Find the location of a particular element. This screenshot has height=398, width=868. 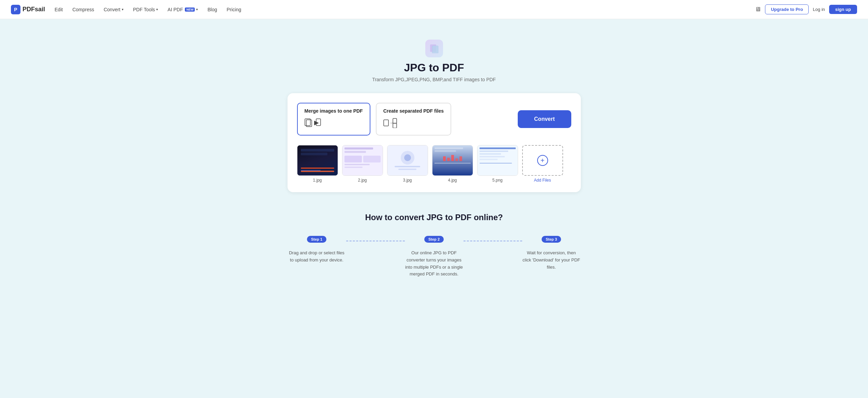

page-title-icon is located at coordinates (434, 48).